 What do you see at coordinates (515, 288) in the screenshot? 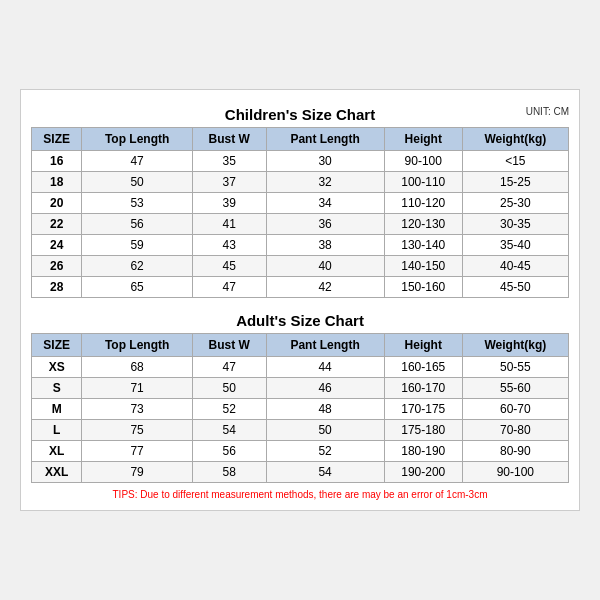
I see `table-cell: 45-50` at bounding box center [515, 288].